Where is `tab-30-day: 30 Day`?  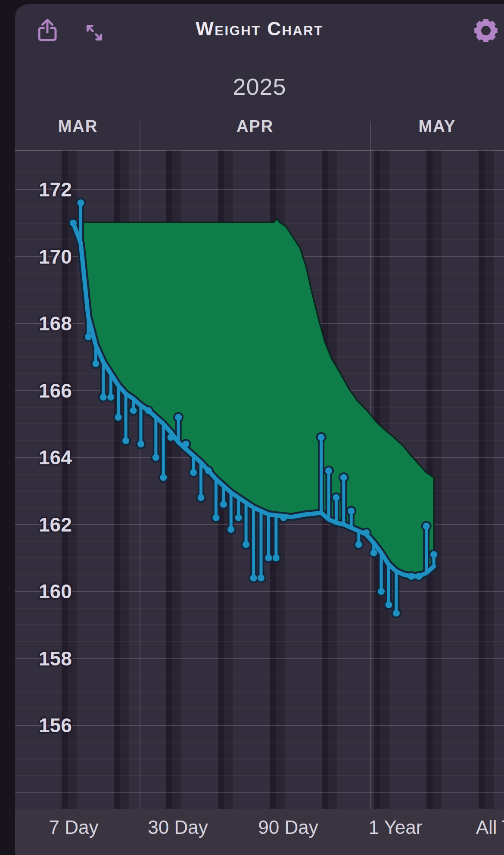
tab-30-day: 30 Day is located at coordinates (178, 827).